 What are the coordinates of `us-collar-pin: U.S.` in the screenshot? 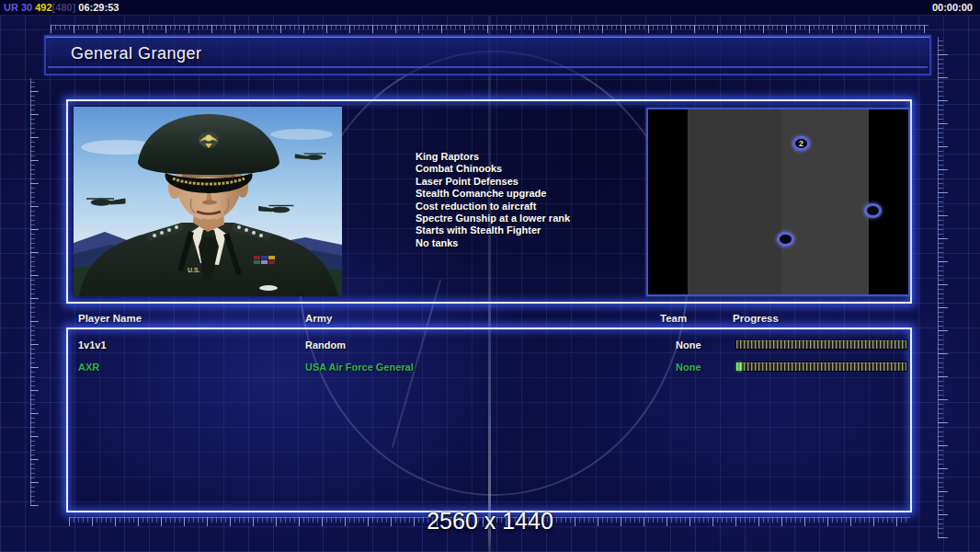 It's located at (194, 270).